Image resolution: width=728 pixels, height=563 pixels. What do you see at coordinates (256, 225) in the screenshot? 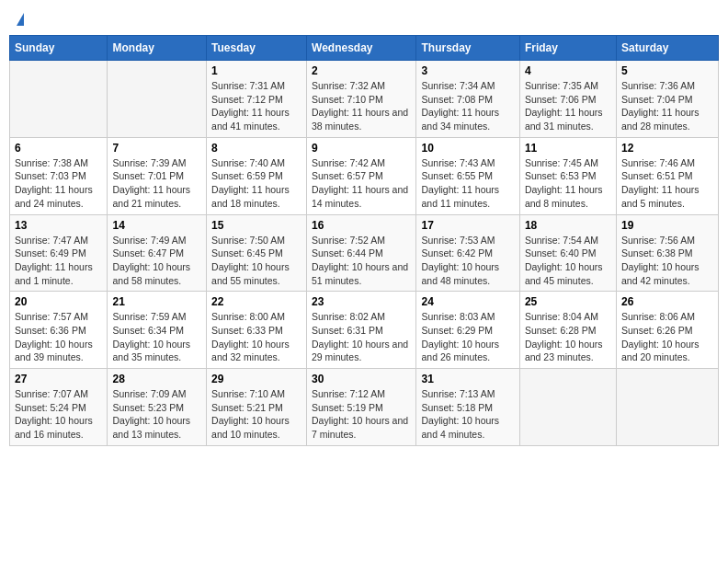
I see `day-number: 15` at bounding box center [256, 225].